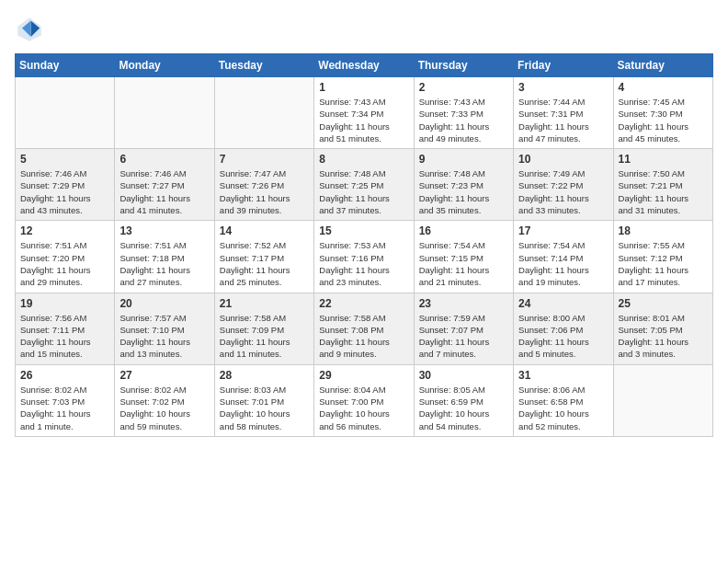  What do you see at coordinates (364, 29) in the screenshot?
I see `page-header` at bounding box center [364, 29].